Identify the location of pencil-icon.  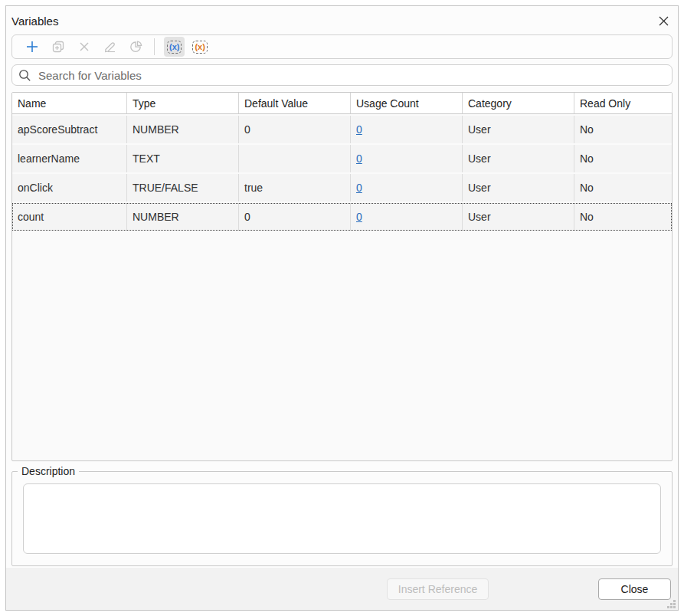
(110, 47).